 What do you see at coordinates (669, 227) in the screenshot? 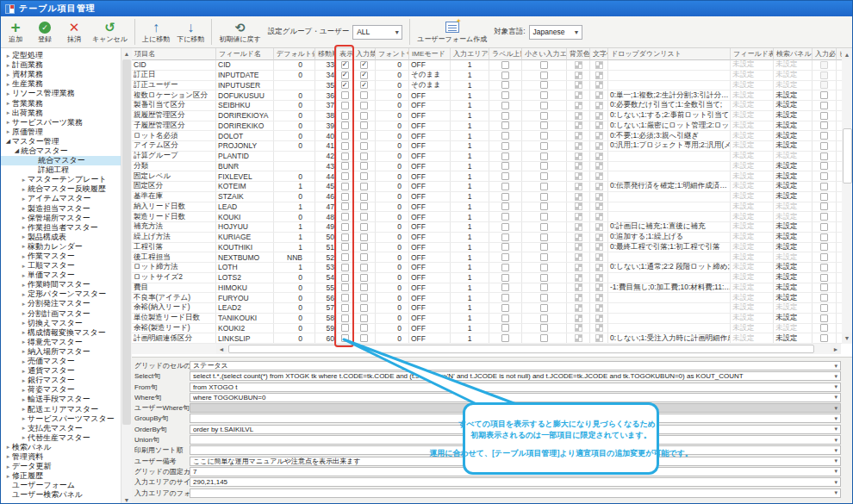
I see `dropdown-list-cell: 0:計画日に補充;1:直後に補充` at bounding box center [669, 227].